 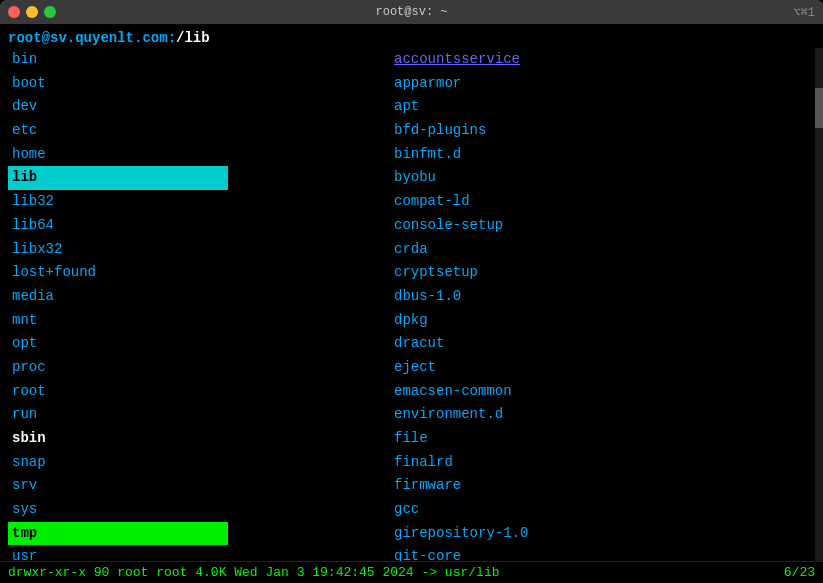 I want to click on right-dir-item: apt, so click(x=602, y=107).